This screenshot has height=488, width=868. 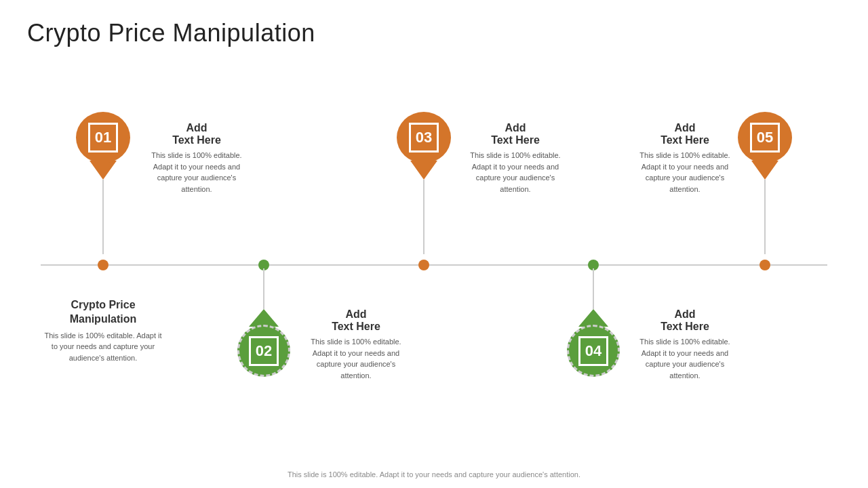 What do you see at coordinates (424, 138) in the screenshot?
I see `pin-number-03: 03` at bounding box center [424, 138].